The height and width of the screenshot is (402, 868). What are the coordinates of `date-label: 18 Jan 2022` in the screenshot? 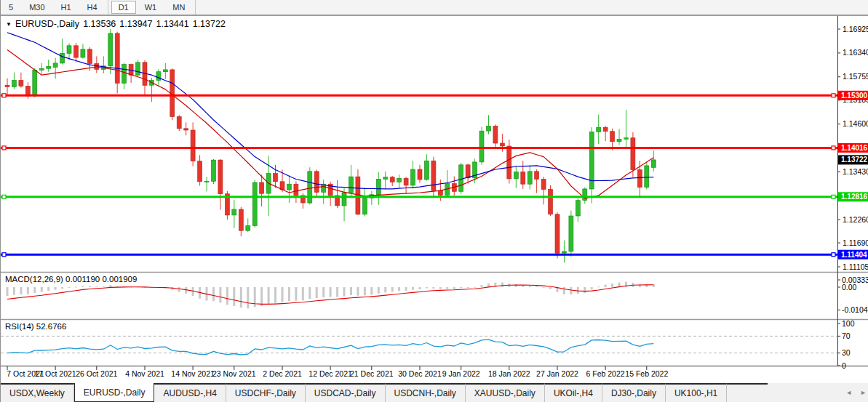 It's located at (509, 374).